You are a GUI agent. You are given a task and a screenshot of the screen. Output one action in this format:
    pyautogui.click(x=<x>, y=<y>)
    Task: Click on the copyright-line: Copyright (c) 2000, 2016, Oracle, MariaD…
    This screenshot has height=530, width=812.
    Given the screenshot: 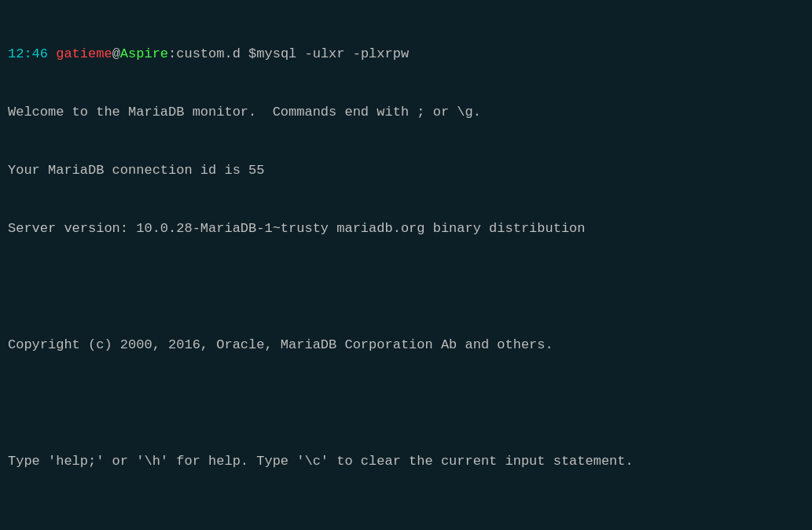 What is the action you would take?
    pyautogui.click(x=406, y=346)
    